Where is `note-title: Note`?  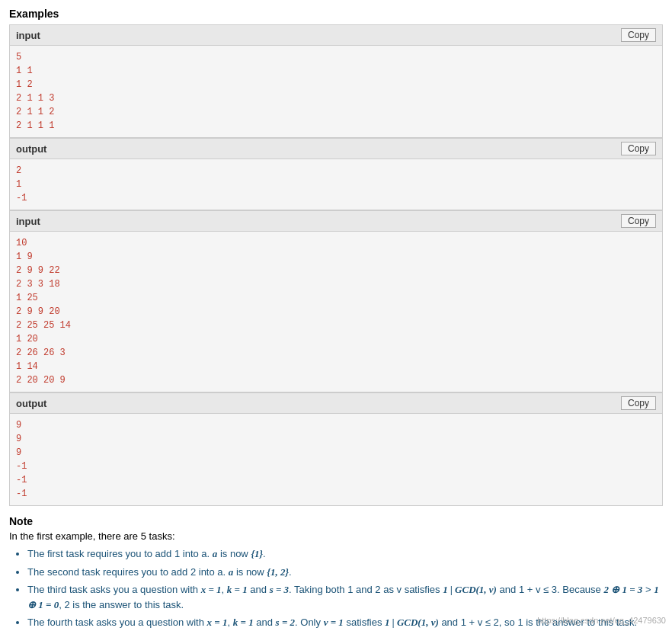
note-title: Note is located at coordinates (336, 521).